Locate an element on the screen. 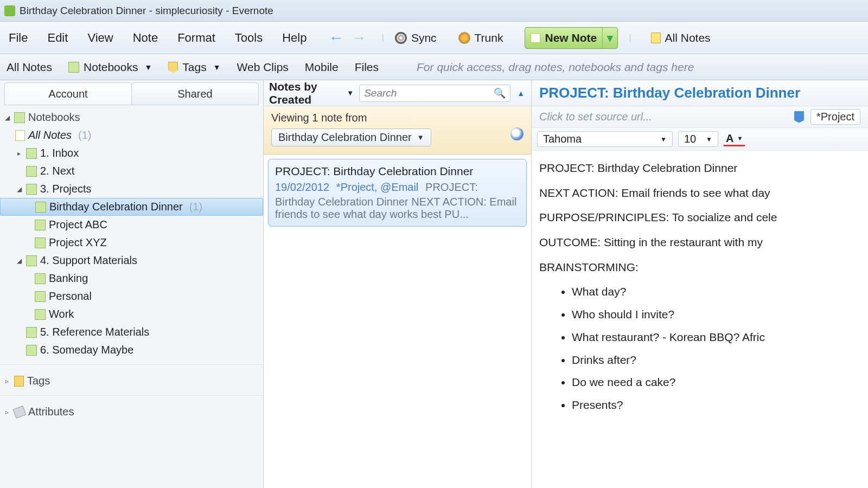 Image resolution: width=868 pixels, height=488 pixels. source-url-field: Click to set source url... is located at coordinates (596, 117).